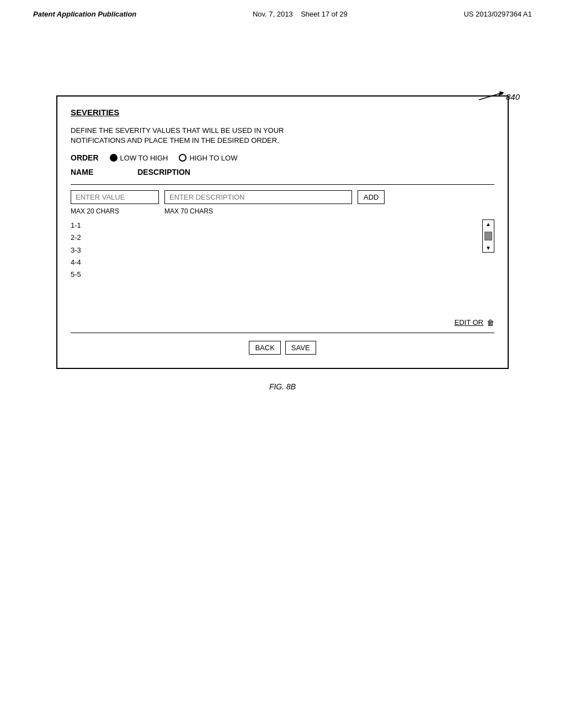 The image size is (565, 728). Describe the element at coordinates (282, 172) in the screenshot. I see `column-headers: NAME DESCRIPTION` at that location.